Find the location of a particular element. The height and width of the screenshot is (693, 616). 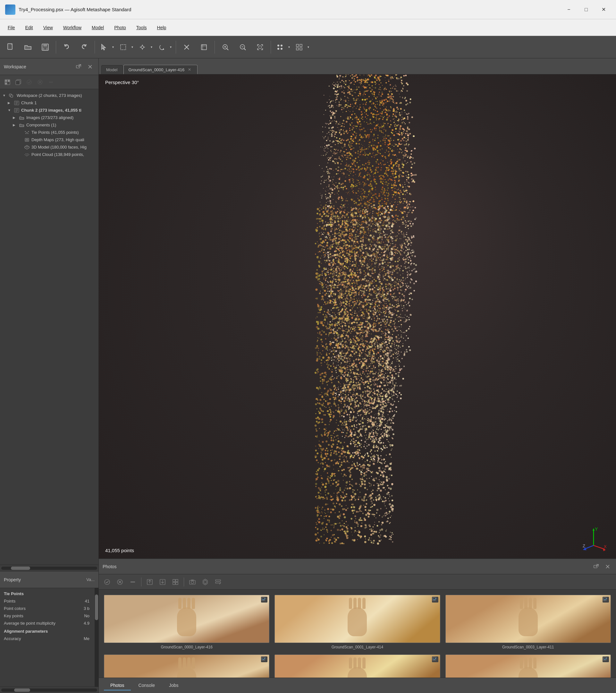

ws-add-button is located at coordinates (7, 82).